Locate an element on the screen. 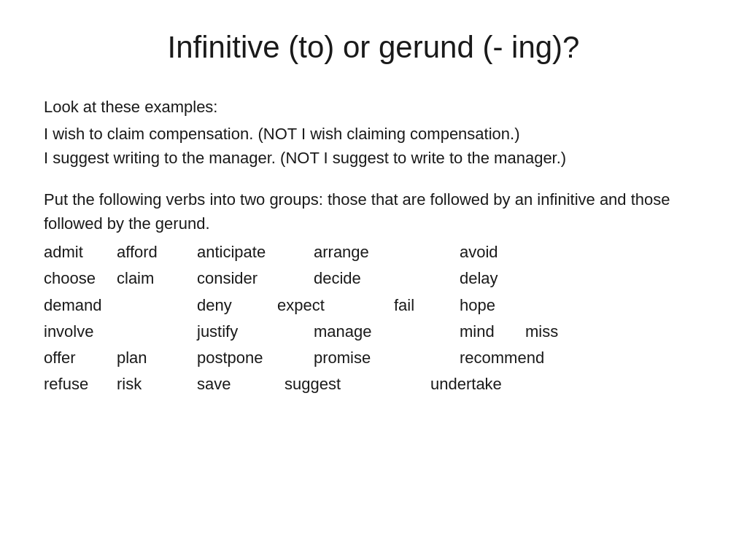 This screenshot has width=747, height=560. example-line-1: I wish to claim compensation. (NOT I wis… is located at coordinates (374, 134).